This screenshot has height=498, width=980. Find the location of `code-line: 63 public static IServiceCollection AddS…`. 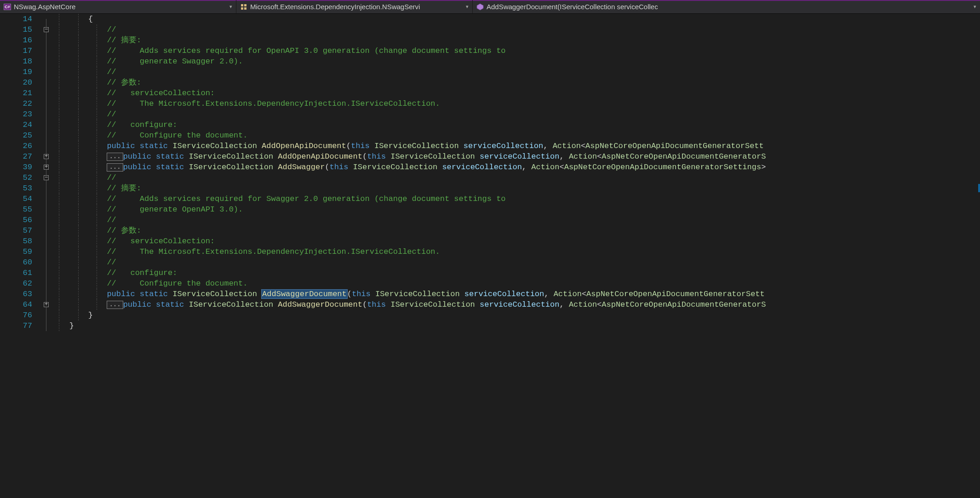

code-line: 63 public static IServiceCollection AddS… is located at coordinates (490, 294).